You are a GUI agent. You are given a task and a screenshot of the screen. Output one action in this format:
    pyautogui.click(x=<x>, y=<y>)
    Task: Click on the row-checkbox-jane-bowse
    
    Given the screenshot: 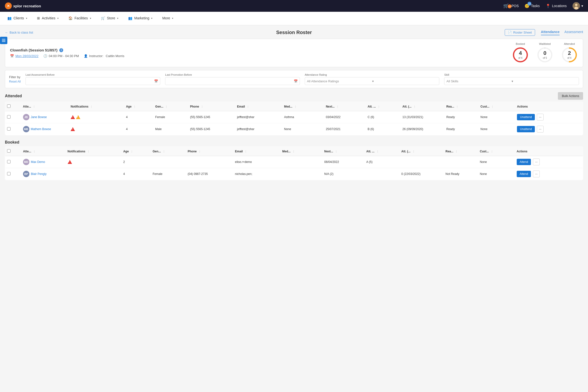 What is the action you would take?
    pyautogui.click(x=9, y=117)
    